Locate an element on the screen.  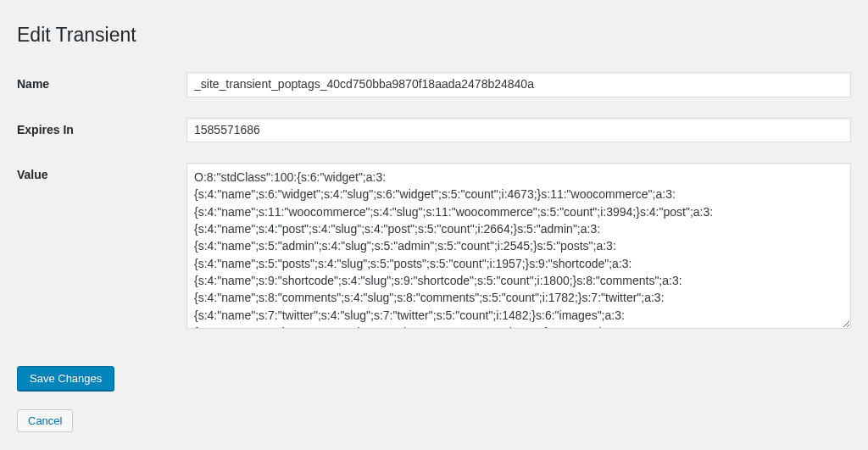
page-title: Edit Transient is located at coordinates (434, 36).